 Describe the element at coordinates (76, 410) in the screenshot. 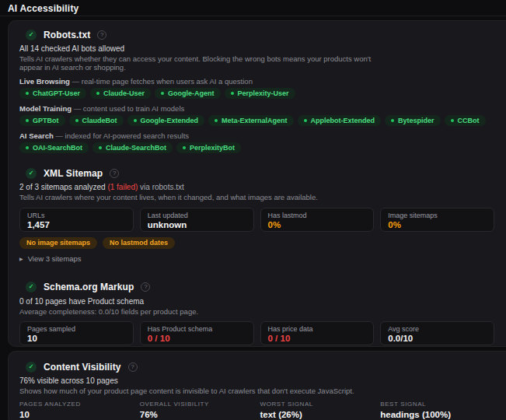

I see `metric-pages-analyzed: Pages analyzed 10` at that location.